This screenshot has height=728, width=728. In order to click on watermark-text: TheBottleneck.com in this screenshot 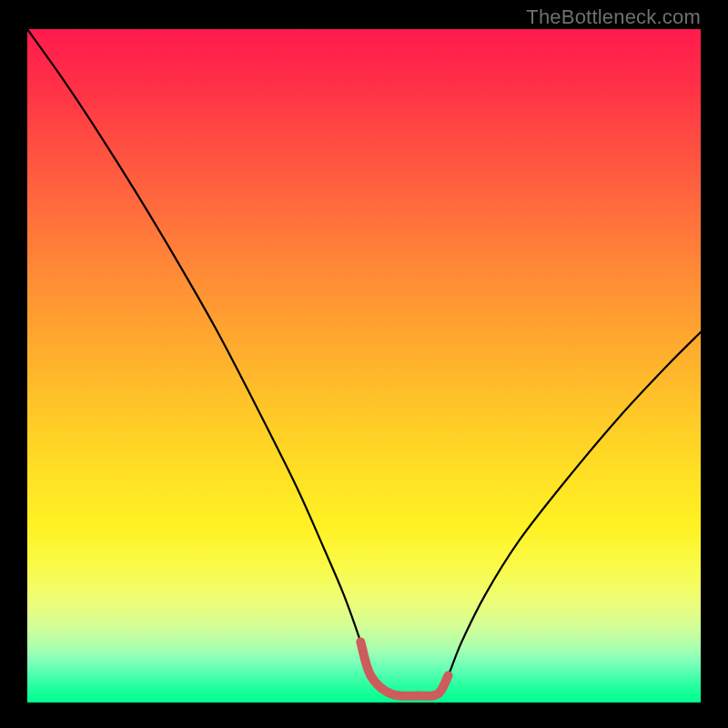, I will do `click(613, 17)`.